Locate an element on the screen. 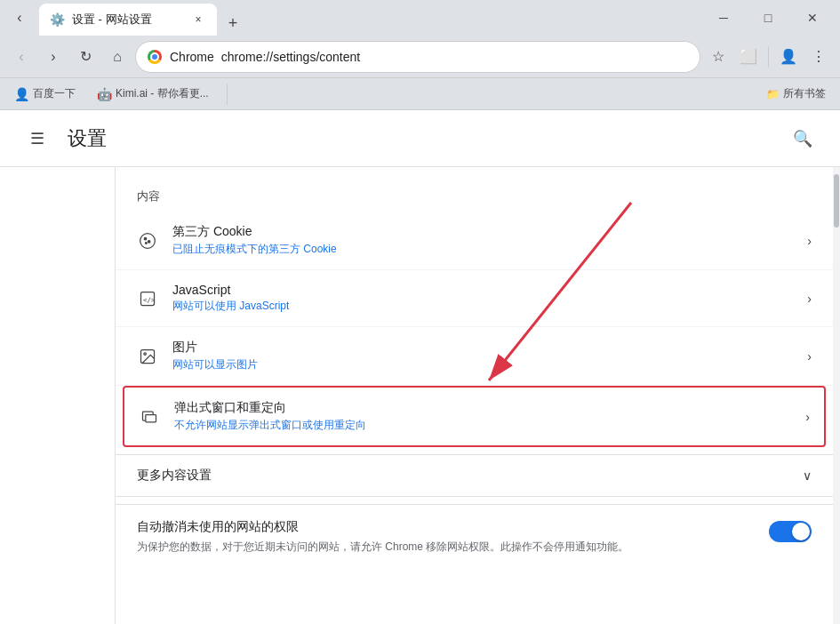 This screenshot has width=840, height=624. home-btn: ⌂ is located at coordinates (117, 57).